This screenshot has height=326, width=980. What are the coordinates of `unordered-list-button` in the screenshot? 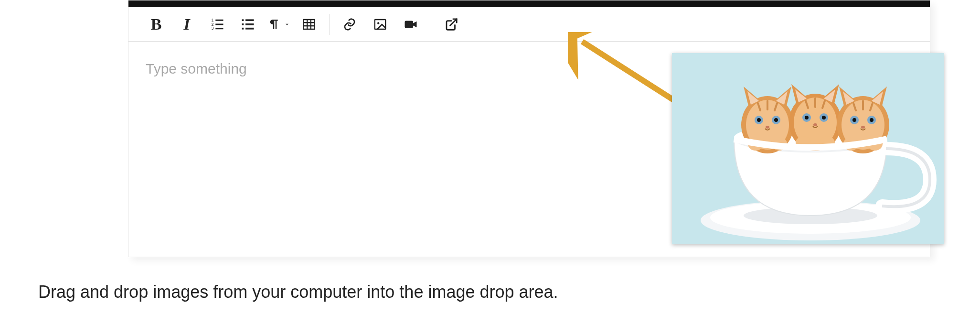 It's located at (248, 24).